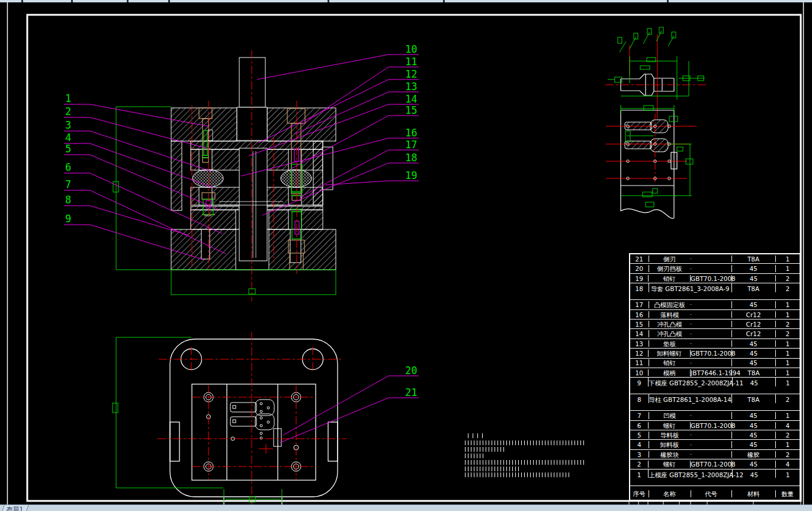 Image resolution: width=812 pixels, height=511 pixels. Describe the element at coordinates (253, 282) in the screenshot. I see `base-plate-outline` at that location.